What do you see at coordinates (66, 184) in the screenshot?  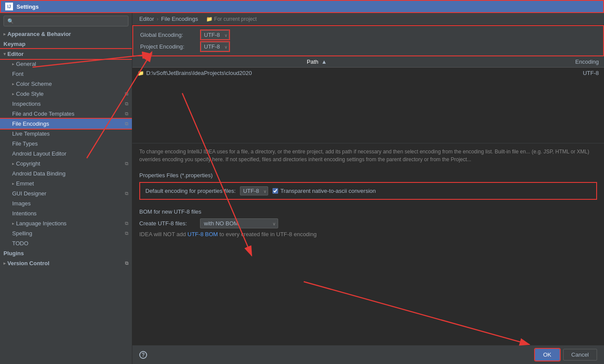 I see `sidebar-item-emmet: ▸Emmet` at bounding box center [66, 184].